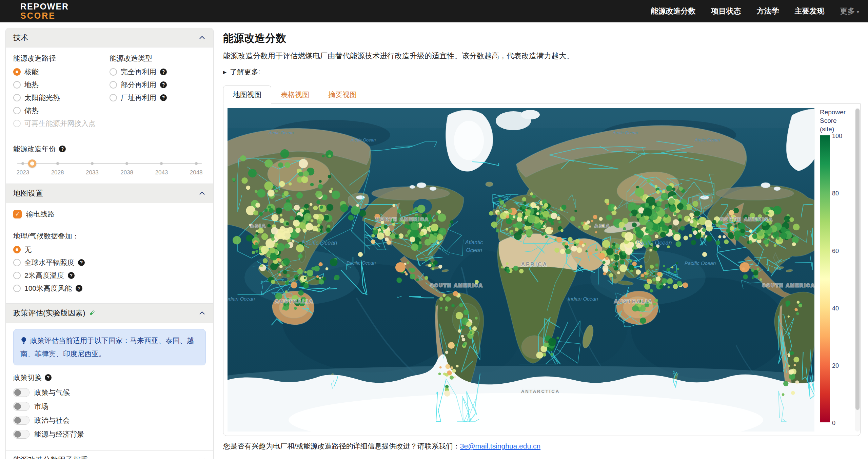 The image size is (868, 459). What do you see at coordinates (110, 263) in the screenshot?
I see `radio-overlay-1: 全球水平辐照度?` at bounding box center [110, 263].